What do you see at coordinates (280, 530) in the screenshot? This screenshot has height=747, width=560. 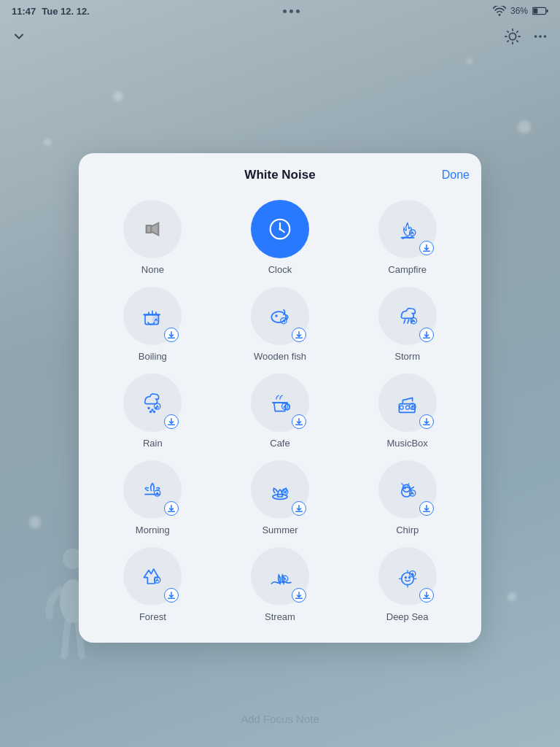 I see `sound-label-summer: Summer` at bounding box center [280, 530].